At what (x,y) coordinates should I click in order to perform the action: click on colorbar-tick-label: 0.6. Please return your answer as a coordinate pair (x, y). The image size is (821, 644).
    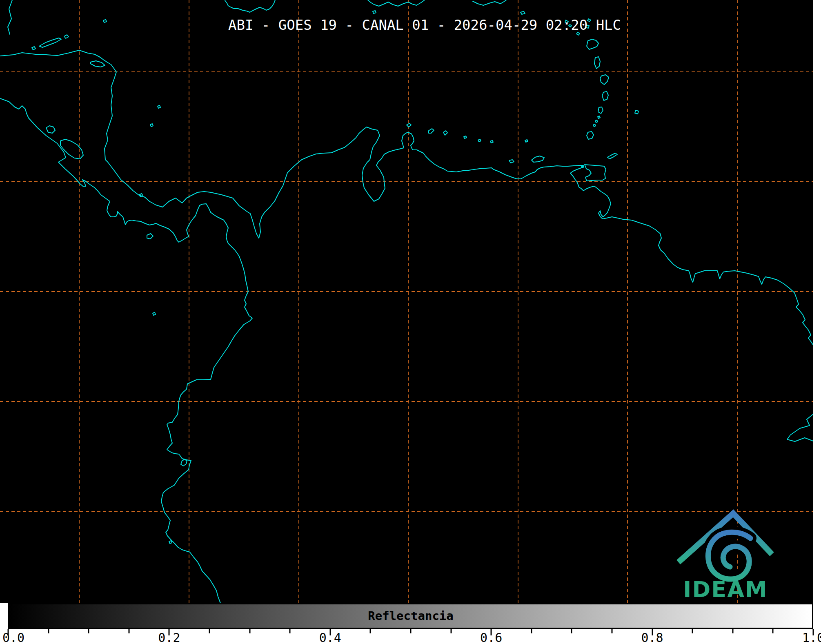
    Looking at the image, I should click on (491, 638).